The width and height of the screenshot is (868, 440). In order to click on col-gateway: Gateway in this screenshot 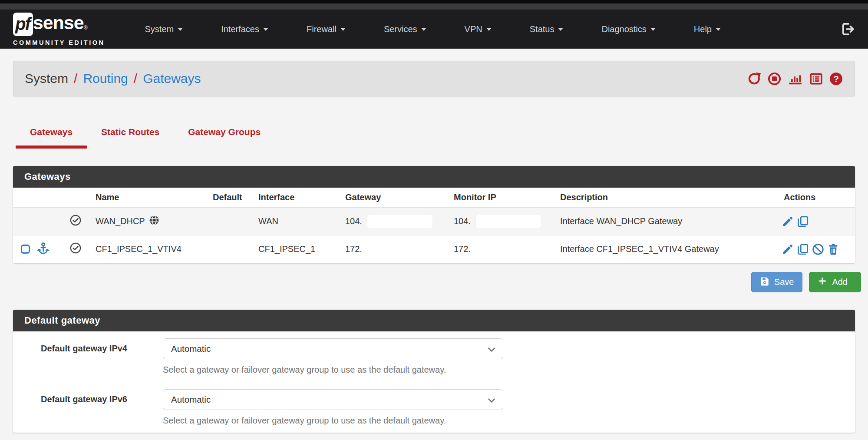, I will do `click(393, 197)`.